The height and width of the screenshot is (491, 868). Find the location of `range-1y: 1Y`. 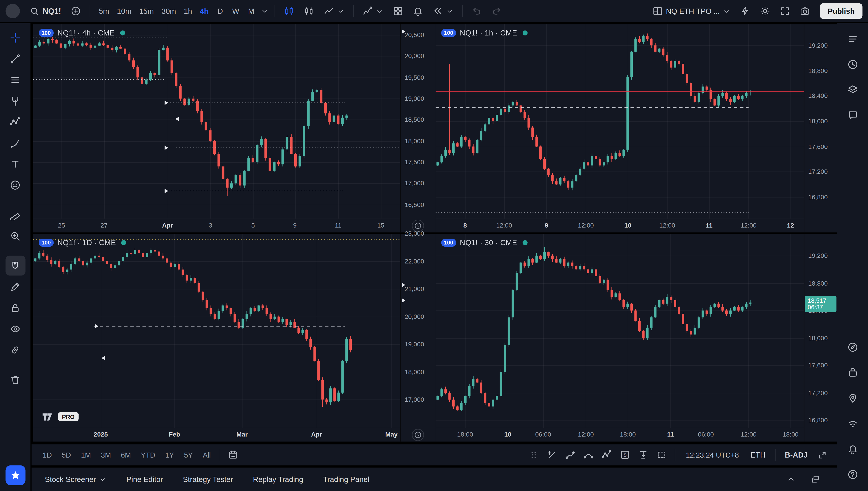

range-1y: 1Y is located at coordinates (169, 455).